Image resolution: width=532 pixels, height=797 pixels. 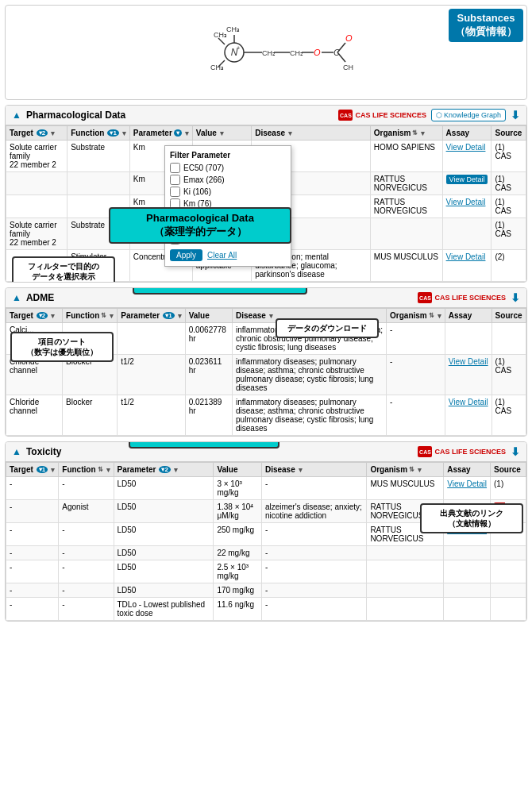 What do you see at coordinates (267, 610) in the screenshot?
I see `table-row: - - TDLo - Lowest published toxic dose 1…` at bounding box center [267, 610].